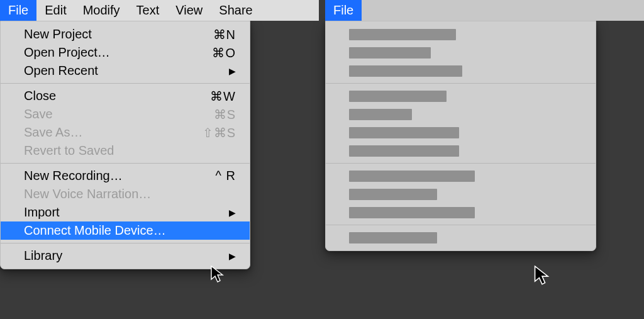 Image resolution: width=644 pixels, height=319 pixels. I want to click on menubar-label: Share, so click(235, 10).